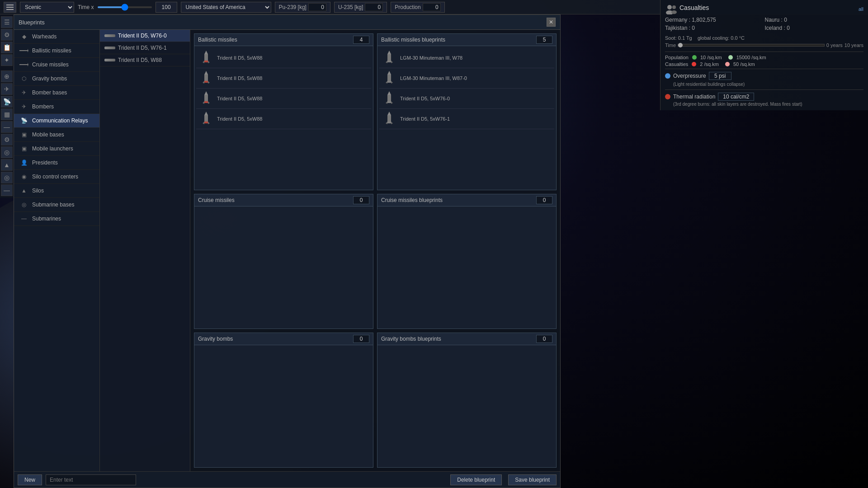 The height and width of the screenshot is (488, 868). What do you see at coordinates (60, 121) in the screenshot?
I see `category-comm-relays-label: Communication Relays` at bounding box center [60, 121].